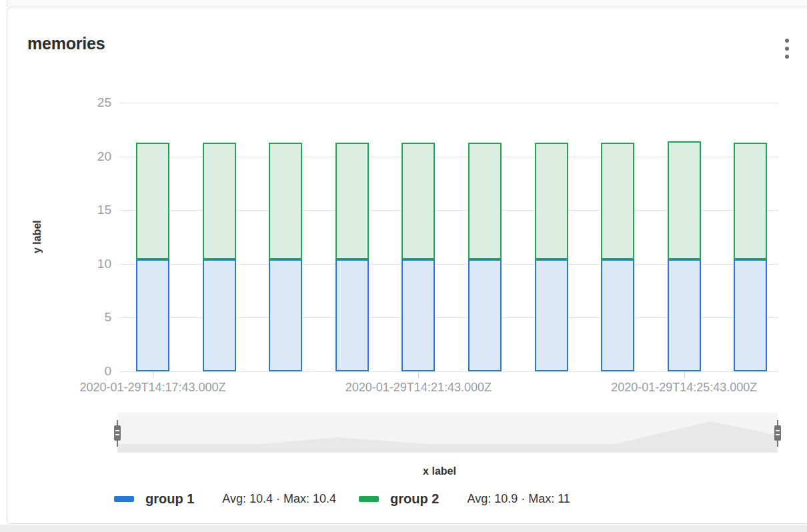 Image resolution: width=807 pixels, height=532 pixels. Describe the element at coordinates (67, 44) in the screenshot. I see `panel-title: memories` at that location.